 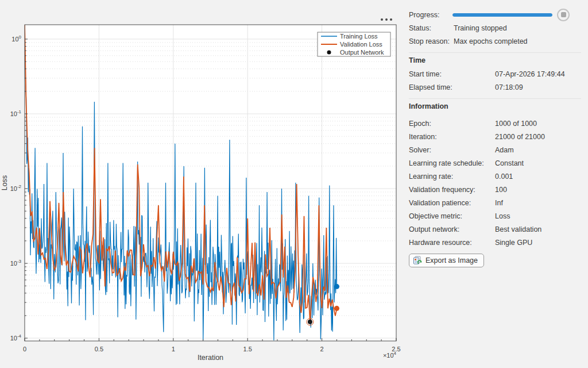 What do you see at coordinates (452, 177) in the screenshot?
I see `learning-rate-label: Learning rate:` at bounding box center [452, 177].